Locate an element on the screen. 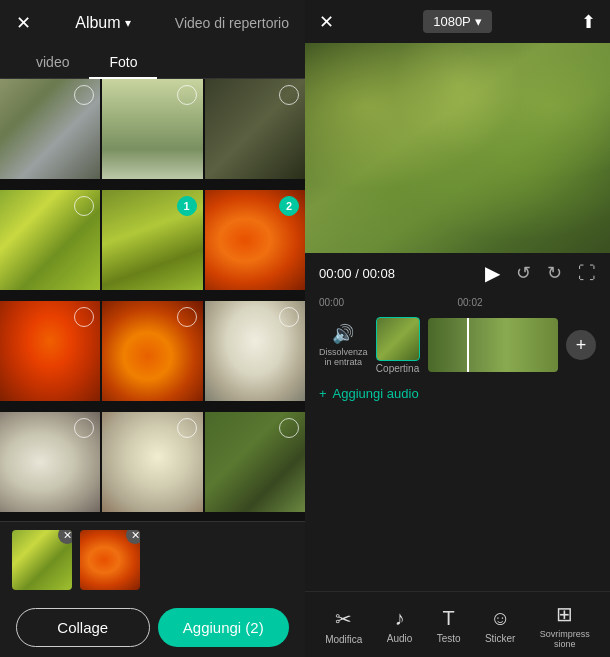 Image resolution: width=610 pixels, height=657 pixels. right-close-button: ✕ is located at coordinates (326, 22).